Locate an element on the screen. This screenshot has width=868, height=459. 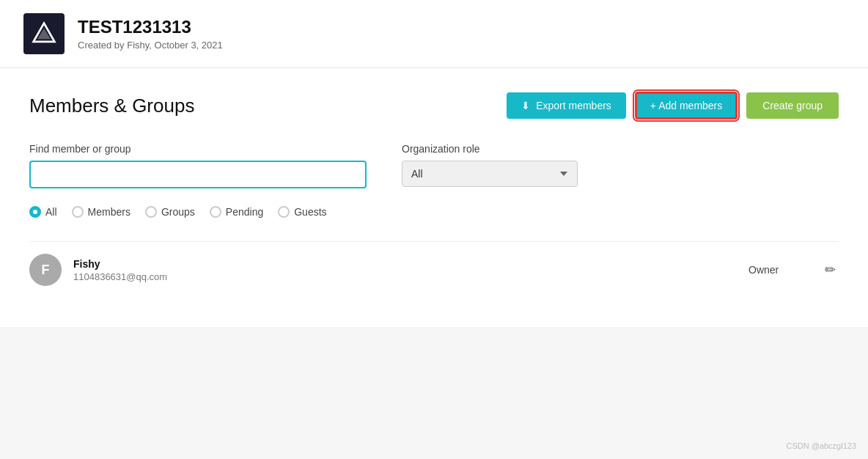
filter-role-section: Organization role All Owner Member Guest is located at coordinates (490, 165).